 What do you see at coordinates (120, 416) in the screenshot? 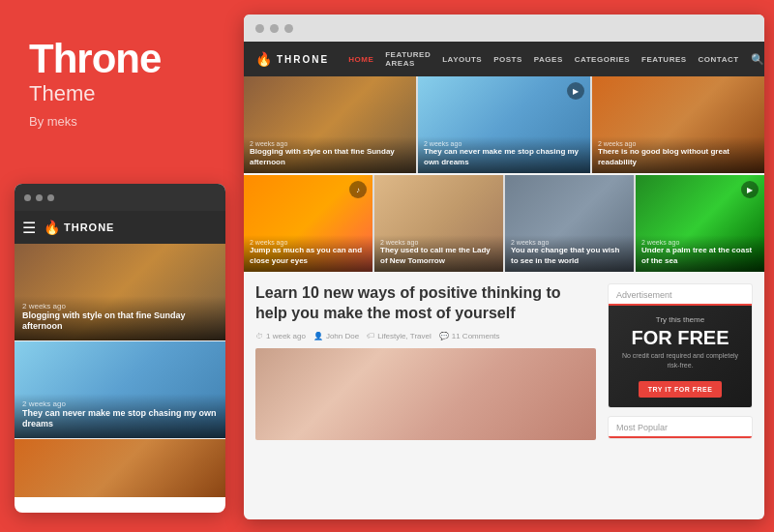
I see `mobile-card-2-overlay: 2 weeks ago They can never make me stop …` at bounding box center [120, 416].